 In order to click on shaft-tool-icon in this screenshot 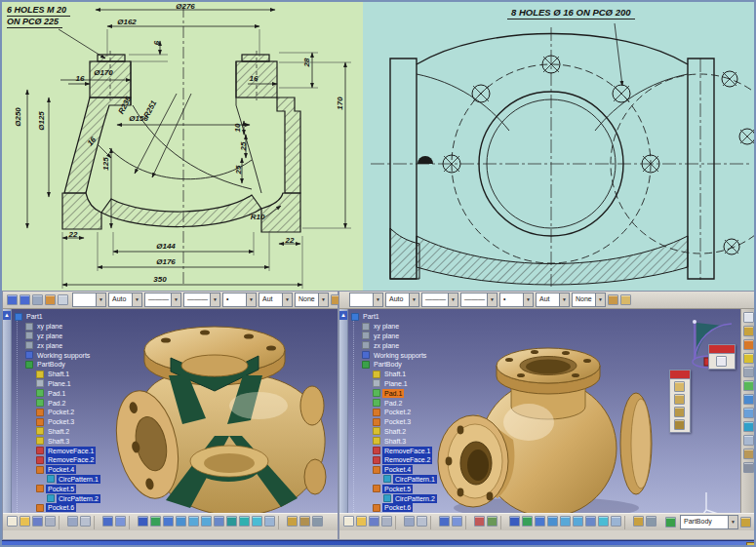, I will do `click(749, 359)`.